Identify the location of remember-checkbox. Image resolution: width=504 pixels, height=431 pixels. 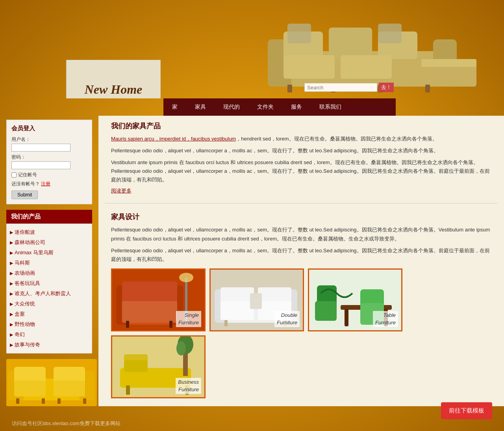
(14, 175).